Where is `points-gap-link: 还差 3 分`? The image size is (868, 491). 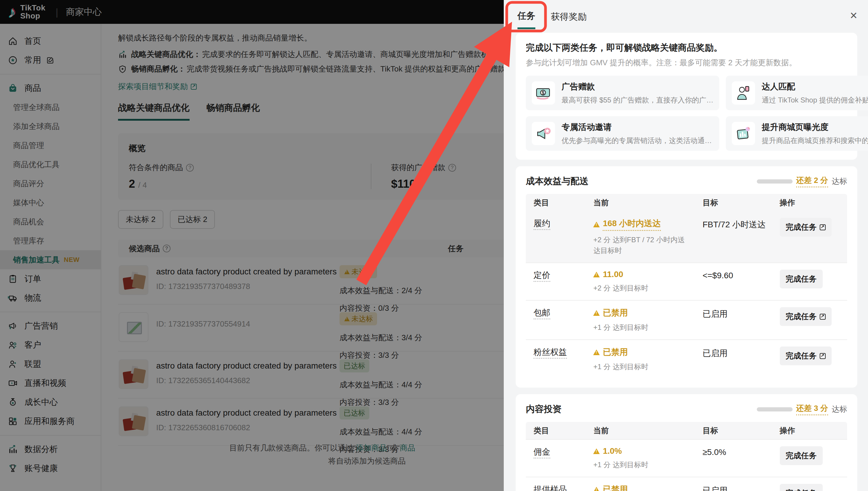 points-gap-link: 还差 3 分 is located at coordinates (812, 409).